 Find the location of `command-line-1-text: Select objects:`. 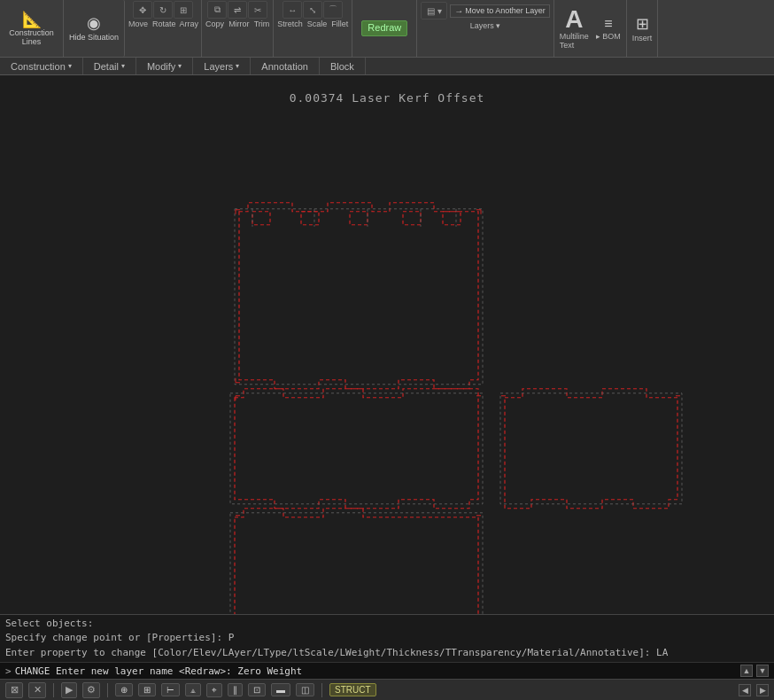

command-line-1-text: Select objects: is located at coordinates (50, 624).